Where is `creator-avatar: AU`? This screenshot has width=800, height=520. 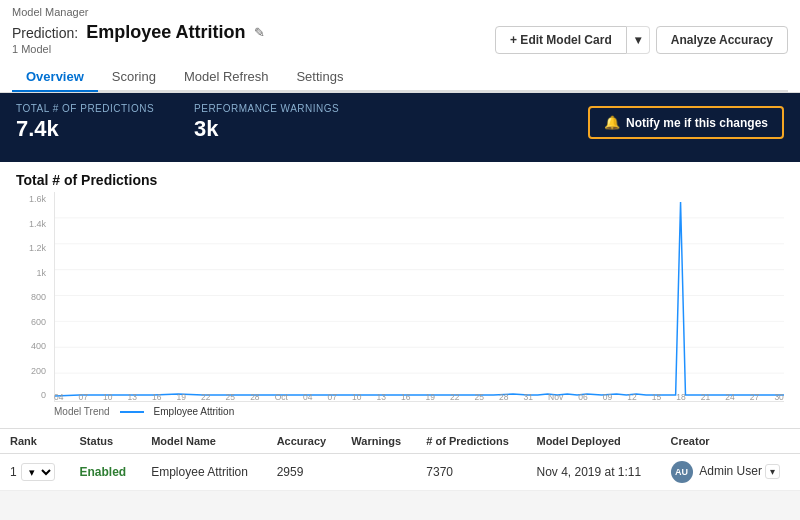 creator-avatar: AU is located at coordinates (682, 472).